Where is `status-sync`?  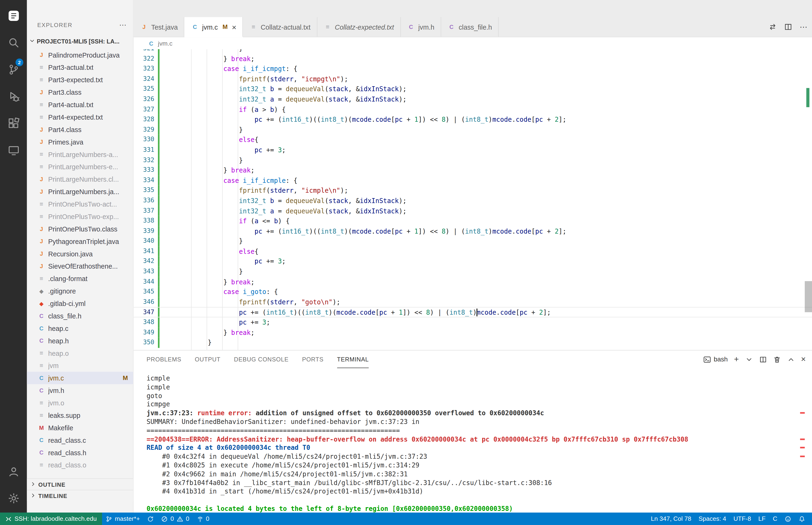
status-sync is located at coordinates (151, 519).